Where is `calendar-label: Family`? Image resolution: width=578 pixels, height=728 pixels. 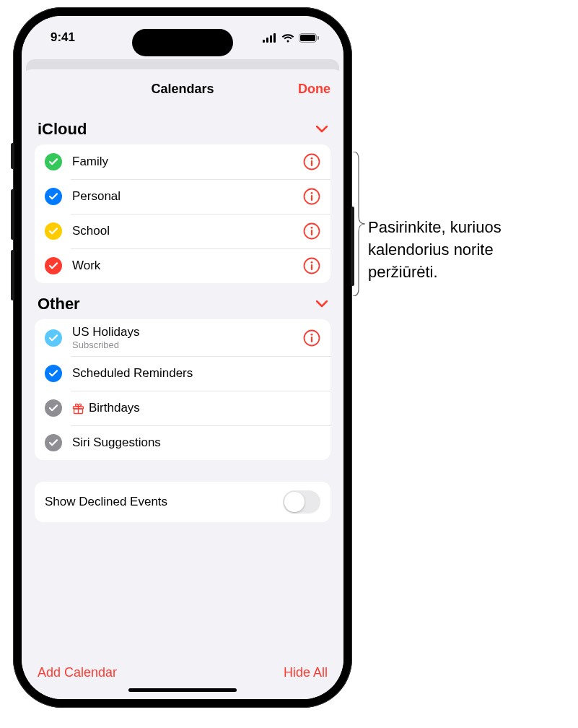
calendar-label: Family is located at coordinates (188, 162).